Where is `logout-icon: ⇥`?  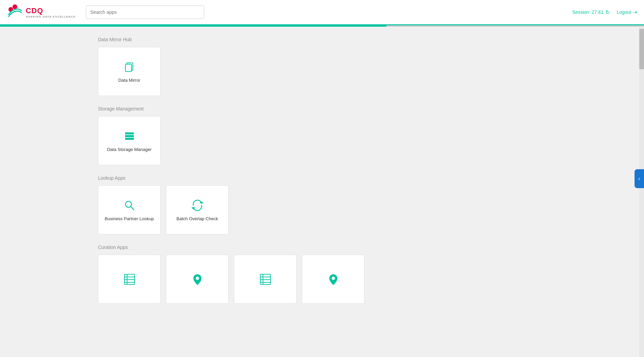
logout-icon: ⇥ is located at coordinates (635, 12).